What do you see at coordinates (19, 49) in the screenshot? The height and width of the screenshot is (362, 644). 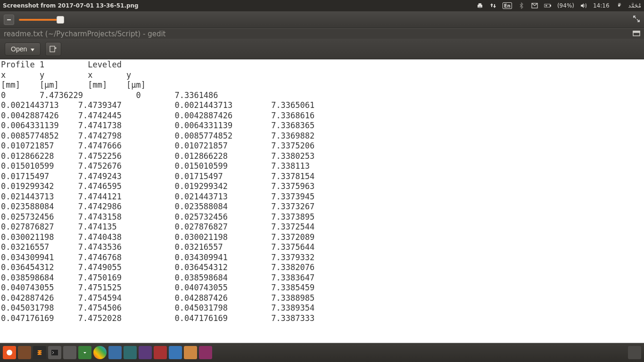 I see `open-button-label: Open` at bounding box center [19, 49].